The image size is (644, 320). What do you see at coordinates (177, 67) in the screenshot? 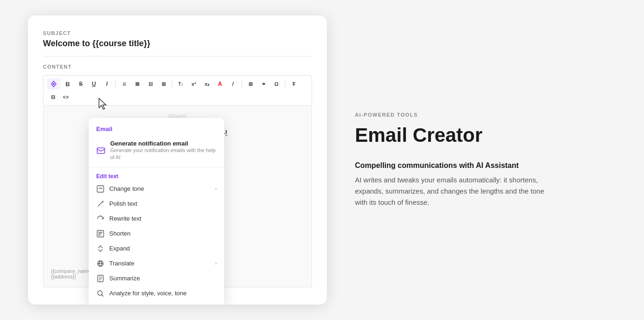
I see `content-label: CONTENT` at bounding box center [177, 67].